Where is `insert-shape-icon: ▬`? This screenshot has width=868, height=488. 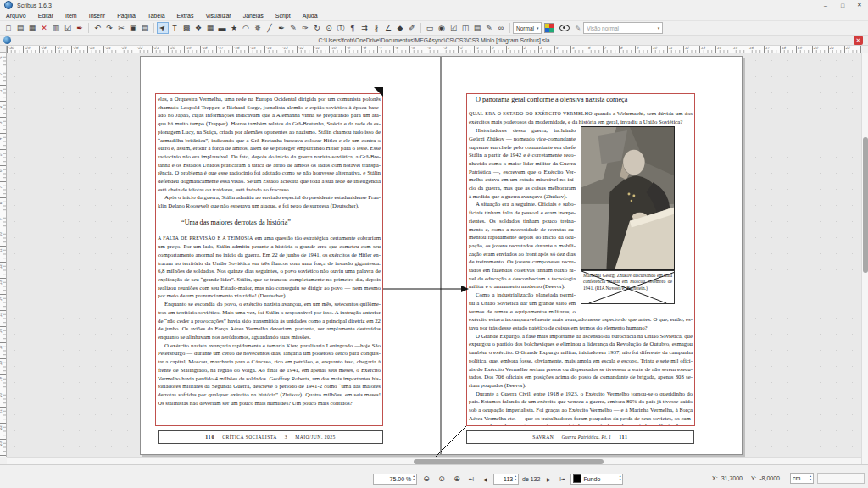
insert-shape-icon: ▬ is located at coordinates (222, 28).